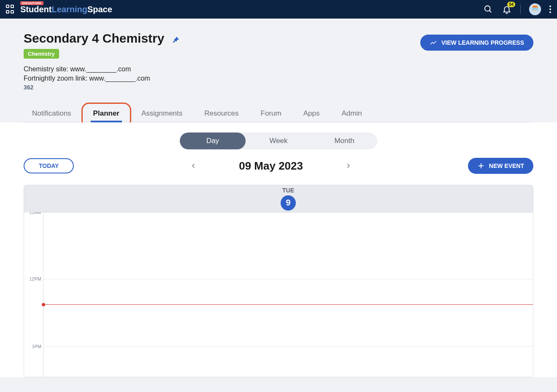 This screenshot has width=557, height=392. Describe the element at coordinates (34, 295) in the screenshot. I see `time-column: 11AM 12PM 1PM` at that location.